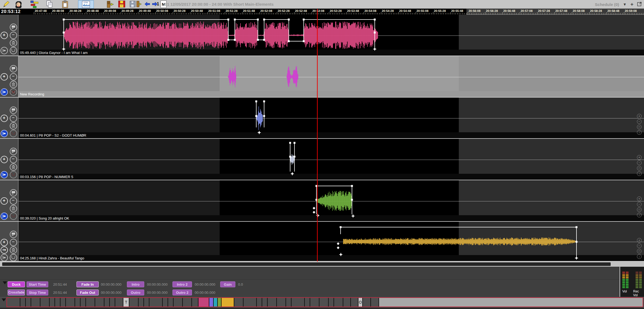 This screenshot has width=644, height=309. What do you see at coordinates (322, 264) in the screenshot?
I see `horizontal-scrollbar` at bounding box center [322, 264].